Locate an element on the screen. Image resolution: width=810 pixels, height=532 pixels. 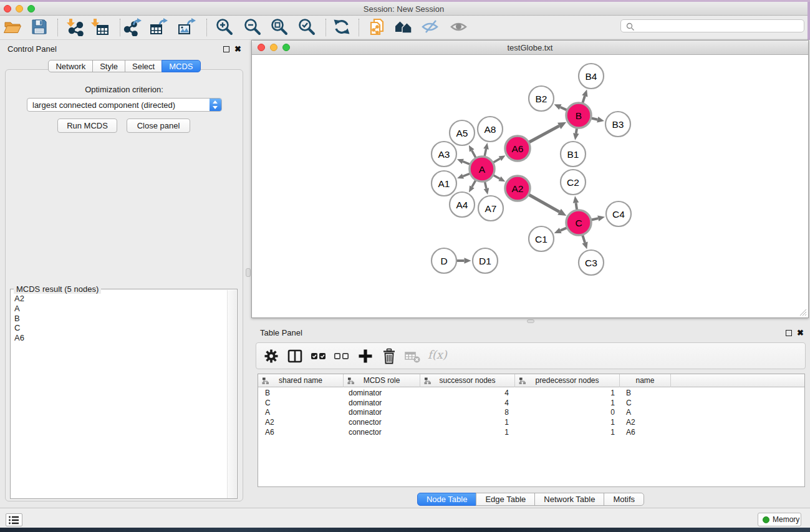
tab-style: Style is located at coordinates (108, 66).